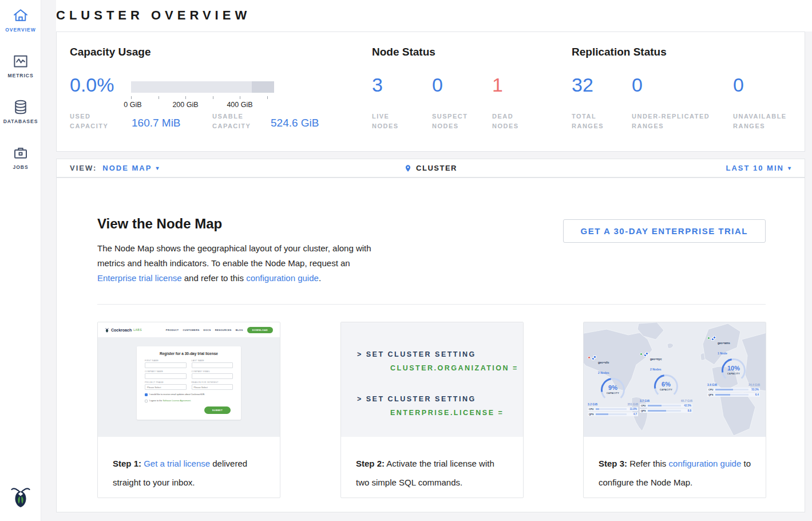  What do you see at coordinates (666, 386) in the screenshot?
I see `capacity-gauge: 6% CAPACITY` at bounding box center [666, 386].